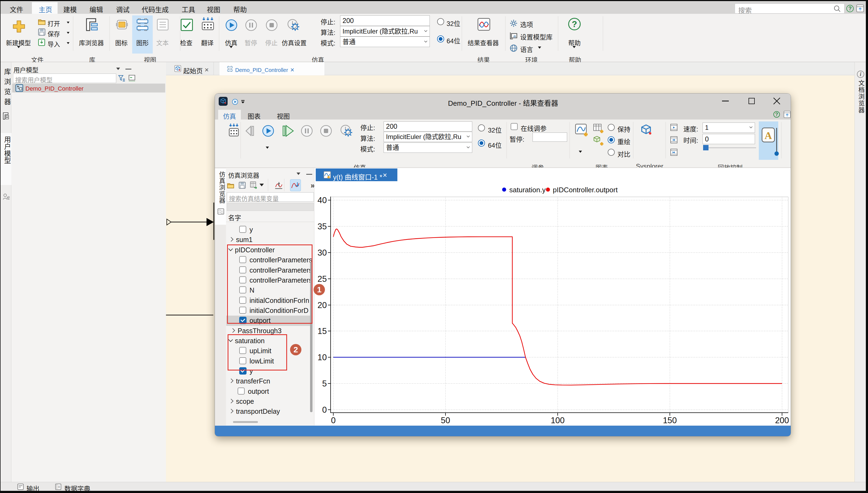  Describe the element at coordinates (782, 421) in the screenshot. I see `svg-text: 200` at that location.